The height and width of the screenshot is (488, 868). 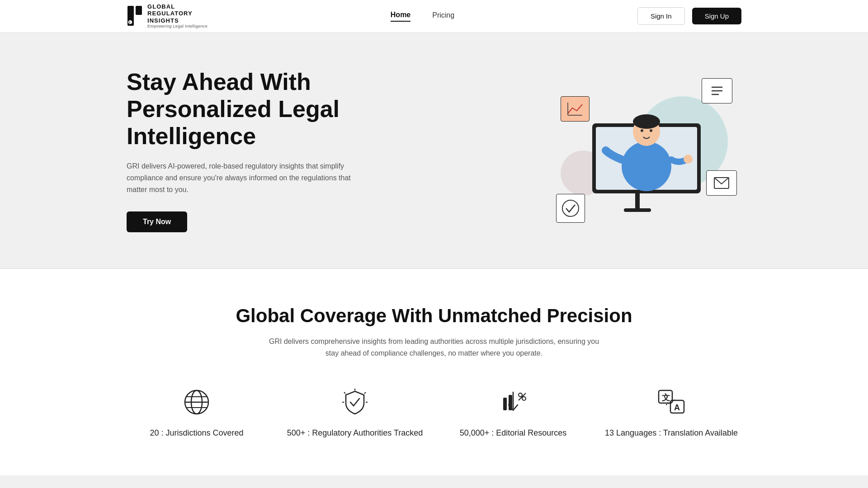 I want to click on stat-authorities-label: 500+ : Regulatory Authorities Tracked, so click(x=355, y=433).